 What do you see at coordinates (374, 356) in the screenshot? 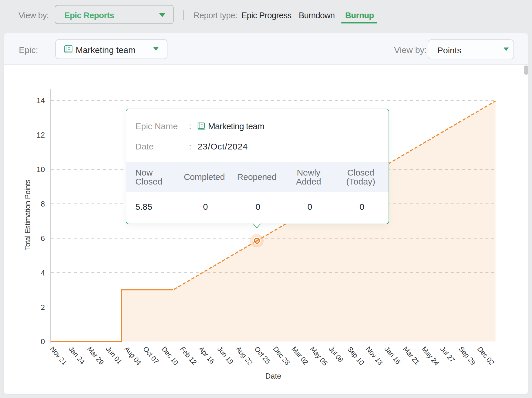
I see `svg-text: Nov 13` at bounding box center [374, 356].